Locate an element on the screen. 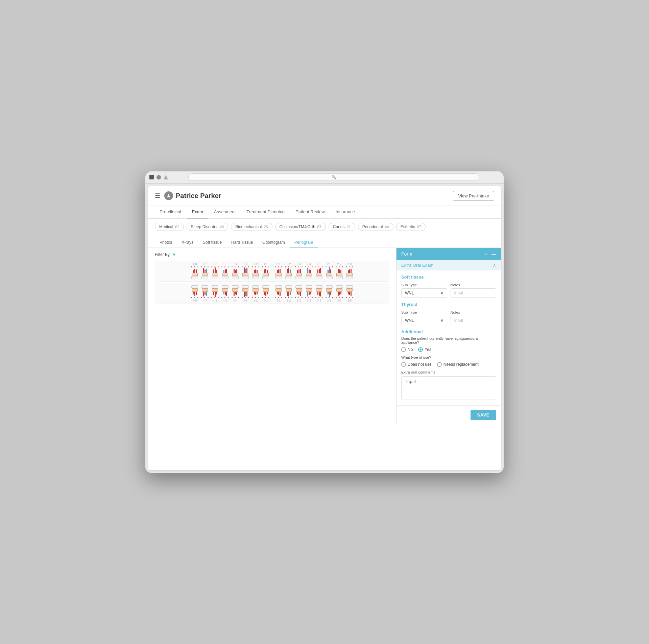 Image resolution: width=649 pixels, height=644 pixels. save-button: SAVE is located at coordinates (483, 415).